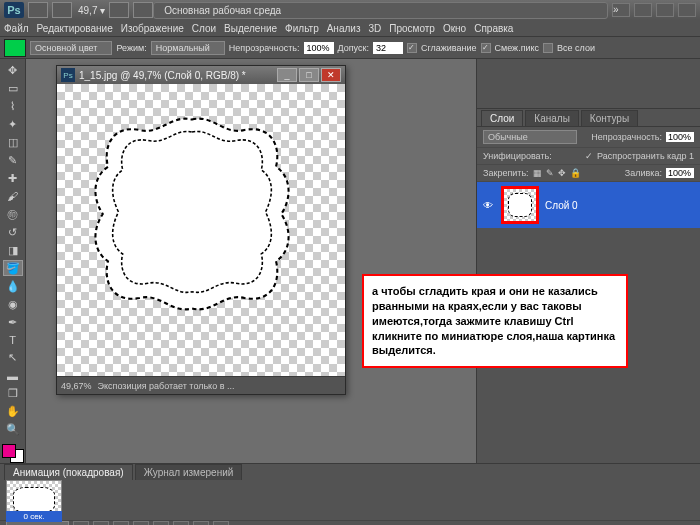 The width and height of the screenshot is (700, 525). Describe the element at coordinates (13, 161) in the screenshot. I see `eyedropper-tool: ✎` at that location.